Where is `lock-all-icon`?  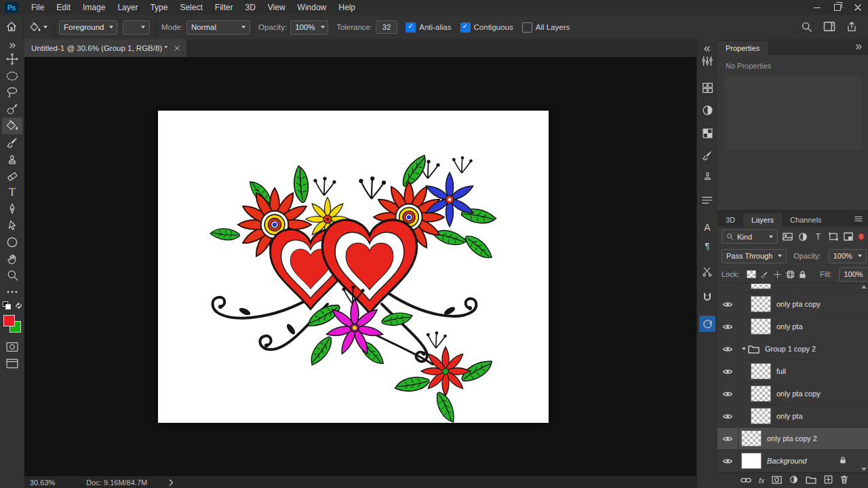
lock-all-icon is located at coordinates (803, 274).